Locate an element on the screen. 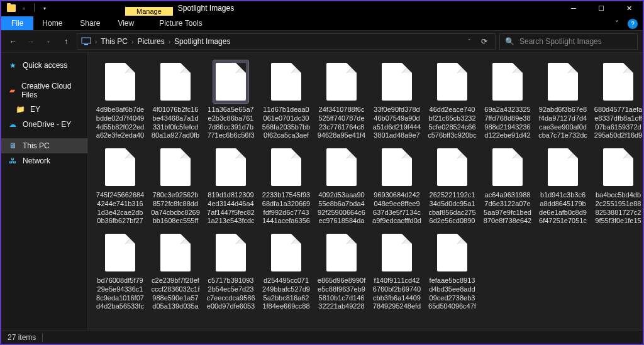 The image size is (644, 345). file-item: 33f0e90fd378d46b07549a90da51d6d219f44438… is located at coordinates (397, 100).